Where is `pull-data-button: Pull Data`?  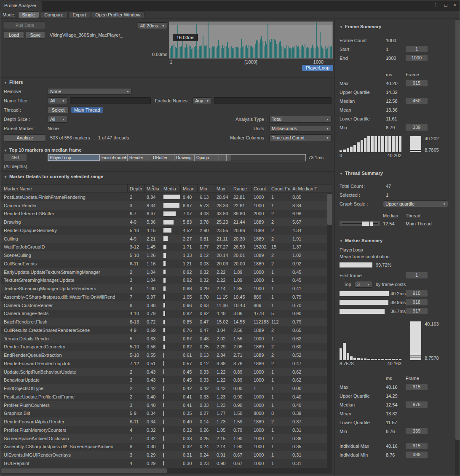
pull-data-button: Pull Data is located at coordinates (25, 25).